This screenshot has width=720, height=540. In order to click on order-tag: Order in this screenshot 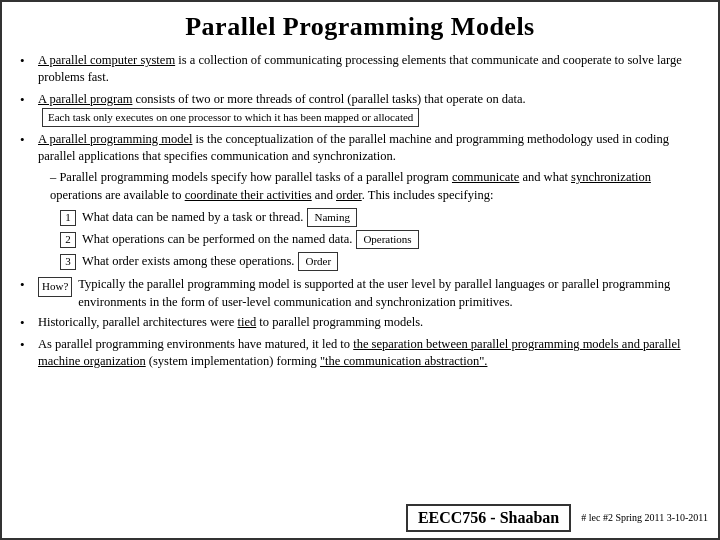, I will do `click(318, 262)`.